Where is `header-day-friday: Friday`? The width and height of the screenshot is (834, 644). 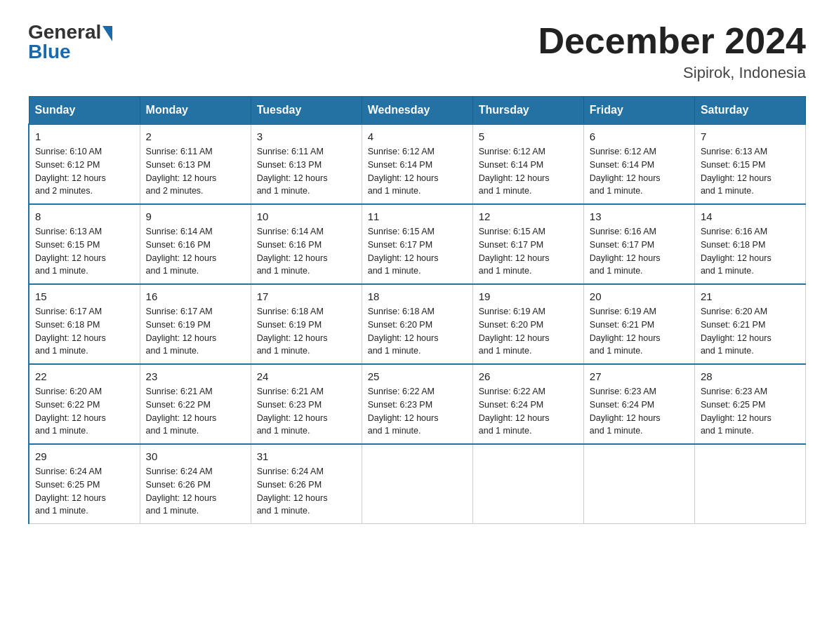 header-day-friday: Friday is located at coordinates (639, 111).